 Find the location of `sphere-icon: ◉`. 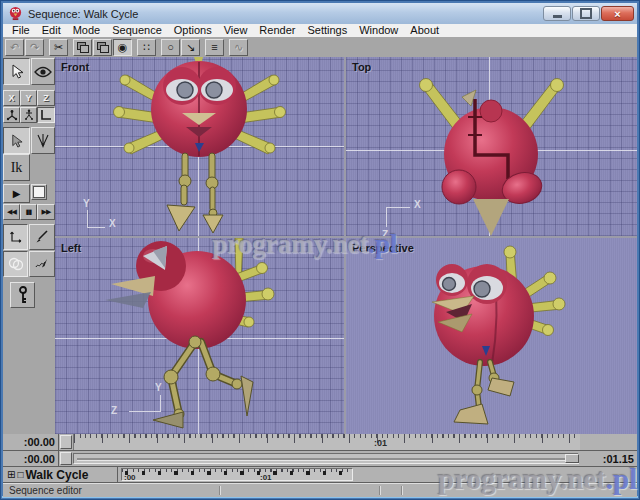

sphere-icon: ◉ is located at coordinates (123, 48).